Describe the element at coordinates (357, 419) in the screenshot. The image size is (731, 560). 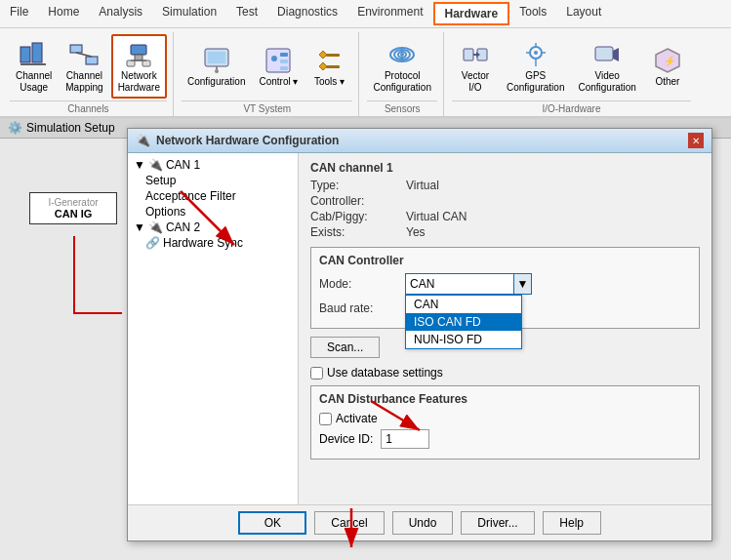
I see `activate-label: Activate` at that location.